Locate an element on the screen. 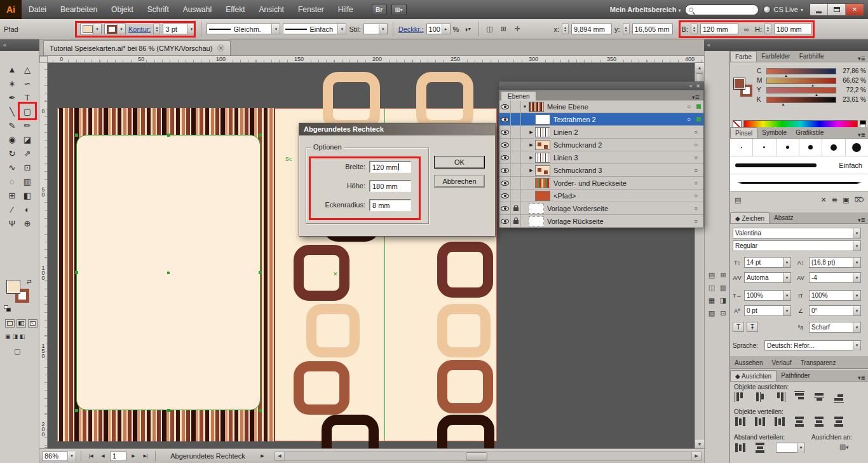 The height and width of the screenshot is (463, 868). zoom-tool: ⊕ is located at coordinates (27, 223).